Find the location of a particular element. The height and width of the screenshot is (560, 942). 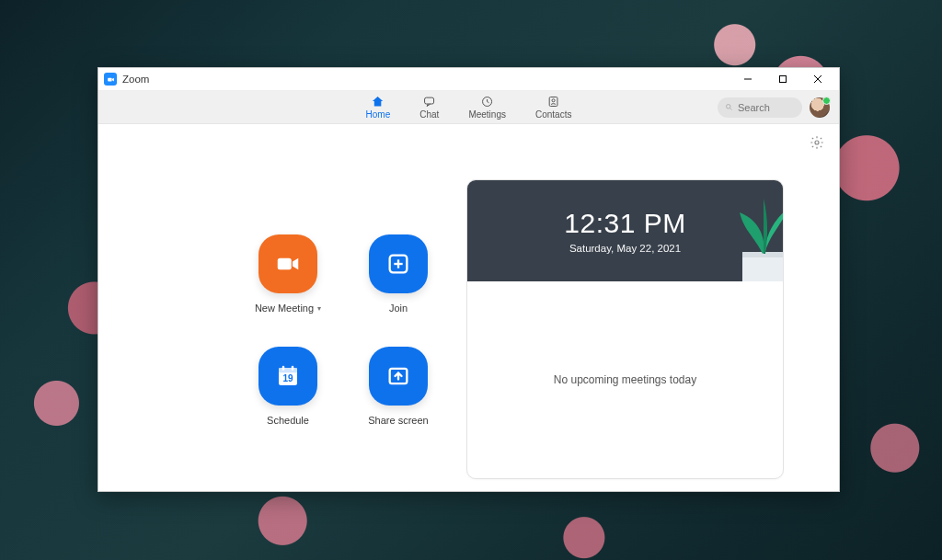

tab-meetings: Meetings is located at coordinates (488, 107).